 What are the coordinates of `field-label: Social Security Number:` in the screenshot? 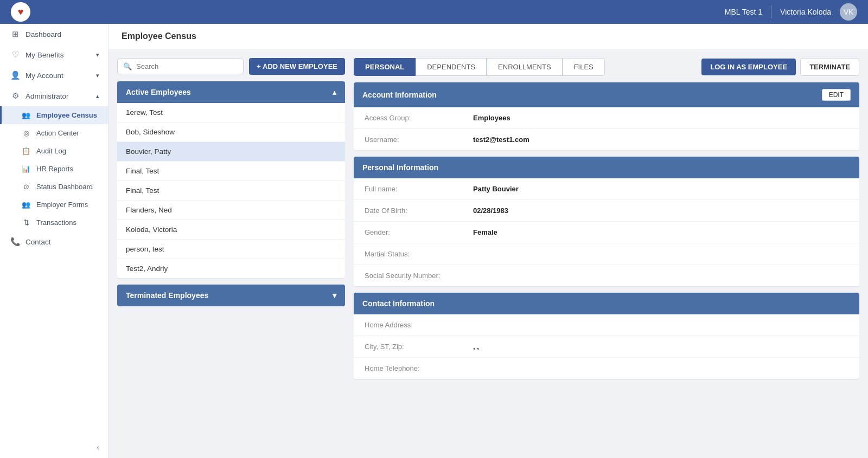 It's located at (419, 275).